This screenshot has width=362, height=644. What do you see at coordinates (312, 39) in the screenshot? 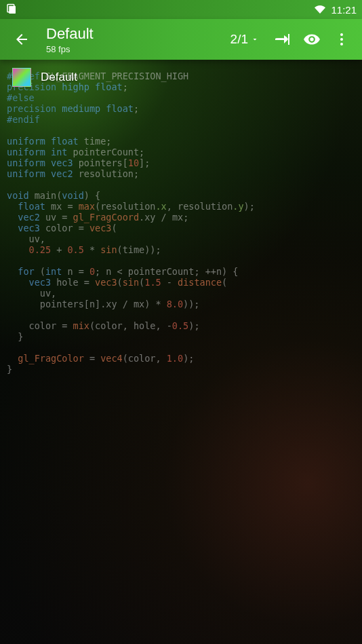
I see `preview-visibility-button` at bounding box center [312, 39].